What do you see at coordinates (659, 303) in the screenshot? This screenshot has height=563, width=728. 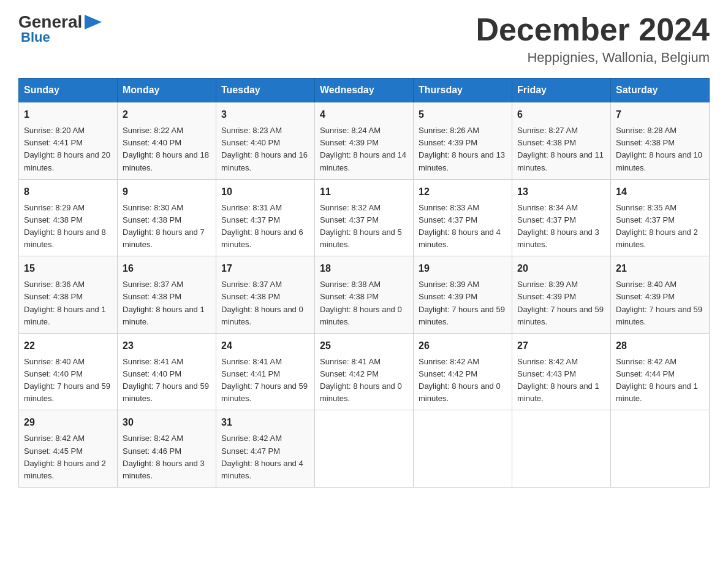 I see `day-info: Sunrise: 8:40 AMSunset: 4:39 PMDaylight:…` at bounding box center [659, 303].